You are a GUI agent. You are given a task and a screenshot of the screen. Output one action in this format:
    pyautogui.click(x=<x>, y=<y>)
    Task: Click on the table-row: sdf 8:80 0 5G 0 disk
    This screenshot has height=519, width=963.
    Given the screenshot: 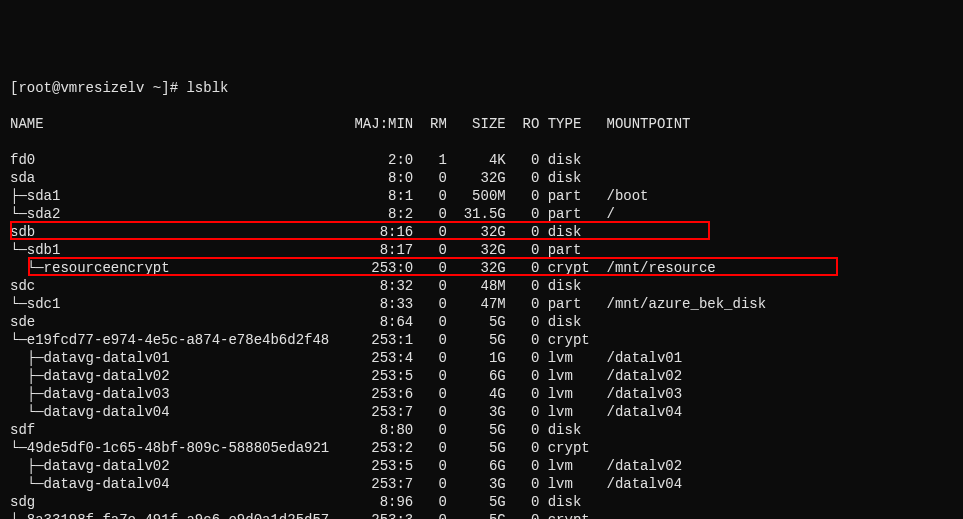 What is the action you would take?
    pyautogui.click(x=482, y=430)
    